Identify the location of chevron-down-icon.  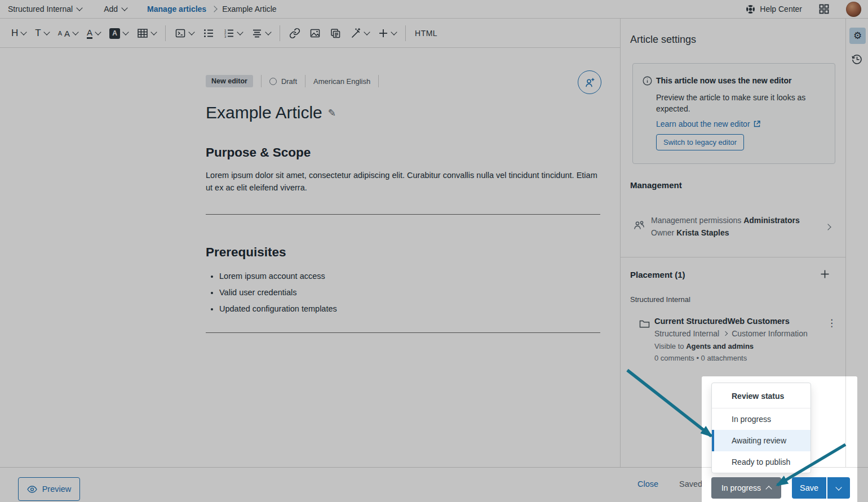
(839, 487).